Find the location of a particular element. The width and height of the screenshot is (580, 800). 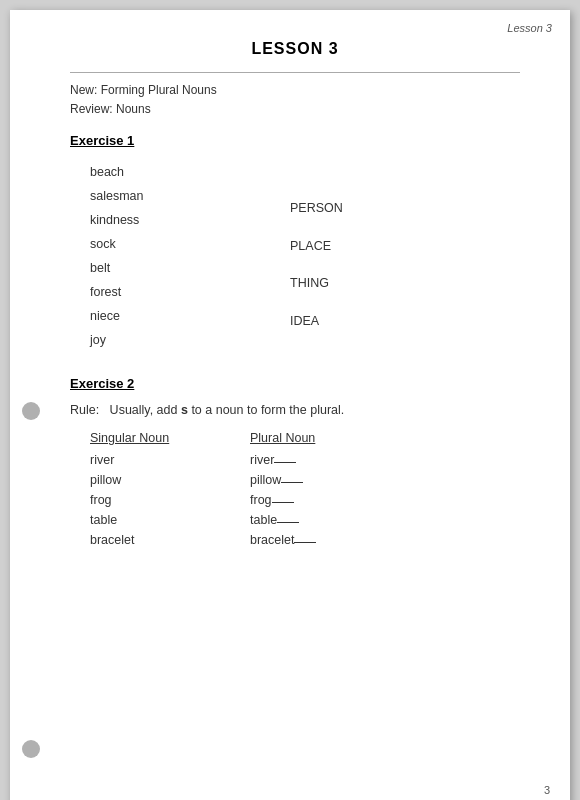

cell-plural: pillow is located at coordinates (385, 480).